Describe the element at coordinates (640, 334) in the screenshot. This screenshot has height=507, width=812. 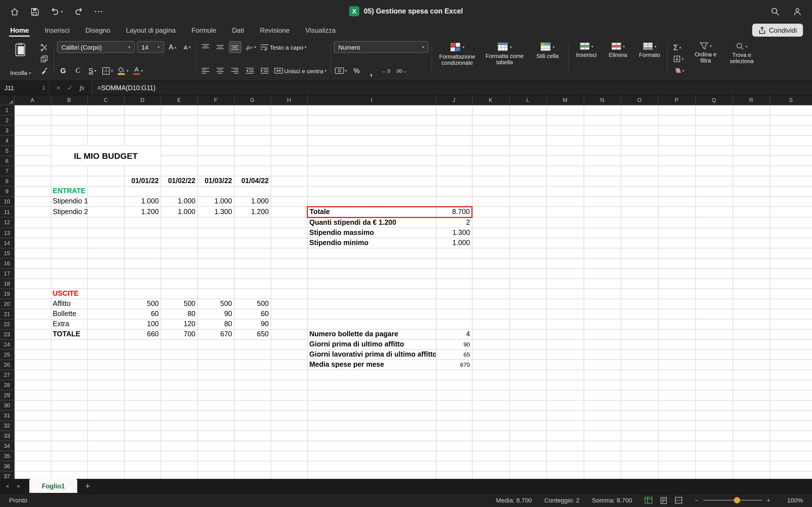
I see `cell-O23` at that location.